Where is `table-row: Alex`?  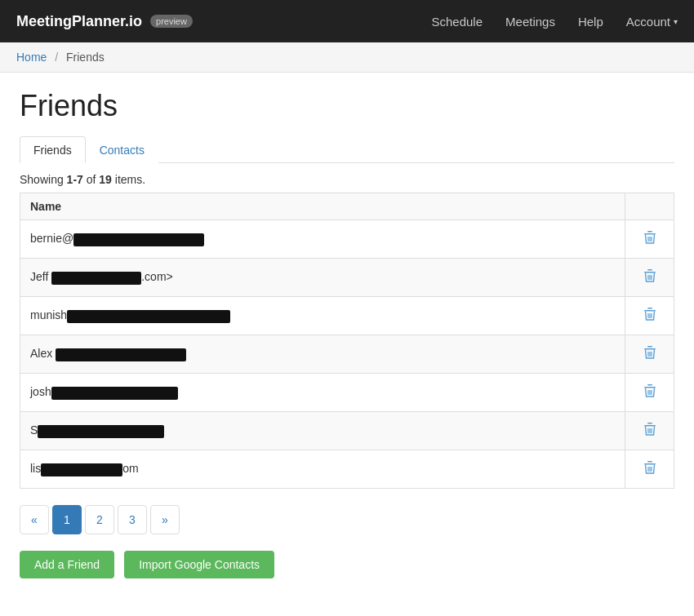
table-row: Alex is located at coordinates (348, 354).